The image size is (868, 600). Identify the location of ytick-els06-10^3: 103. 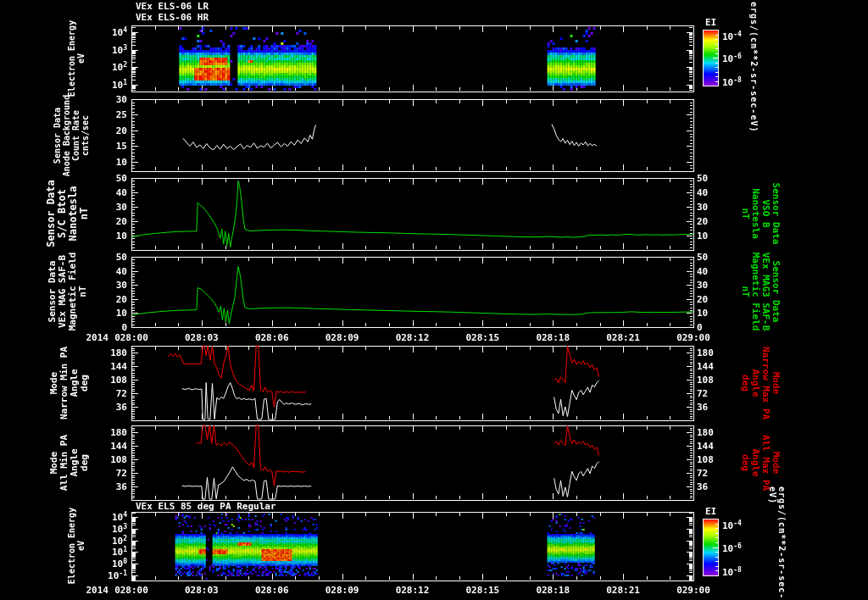
(109, 51).